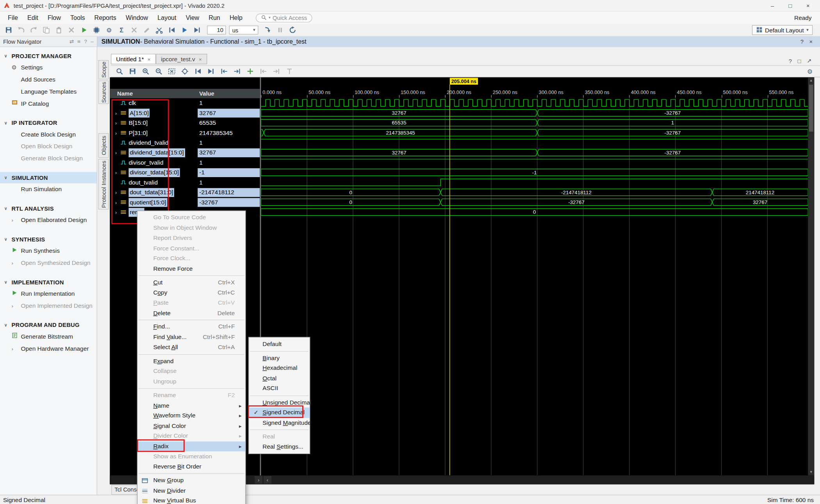 The height and width of the screenshot is (504, 820). Describe the element at coordinates (149, 59) in the screenshot. I see `close-icon: ×` at that location.